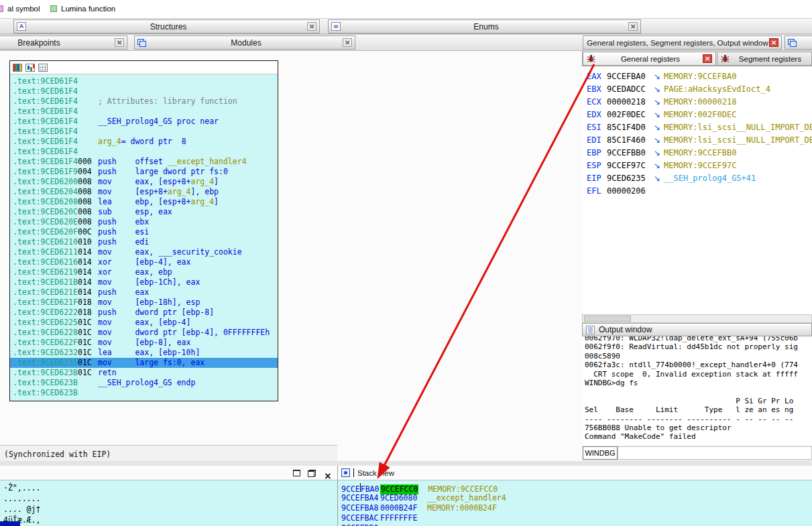  I want to click on disasm-line: .text:9CED6222018push dword ptr [ebp-8], so click(143, 312).